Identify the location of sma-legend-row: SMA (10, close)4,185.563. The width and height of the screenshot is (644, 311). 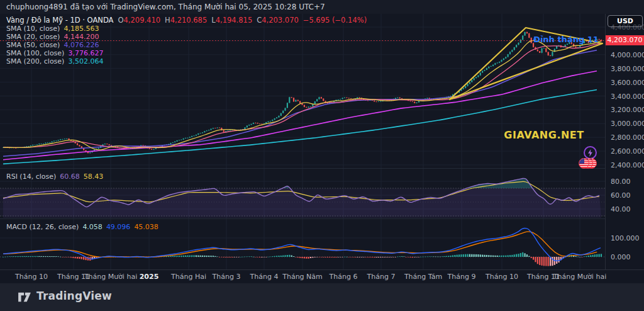
(186, 29).